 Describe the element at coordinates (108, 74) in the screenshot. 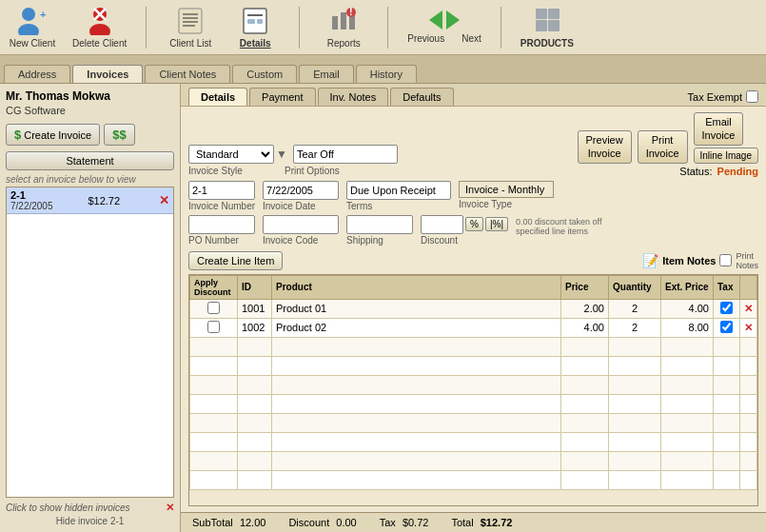

I see `tab-invoices: Invoices` at that location.